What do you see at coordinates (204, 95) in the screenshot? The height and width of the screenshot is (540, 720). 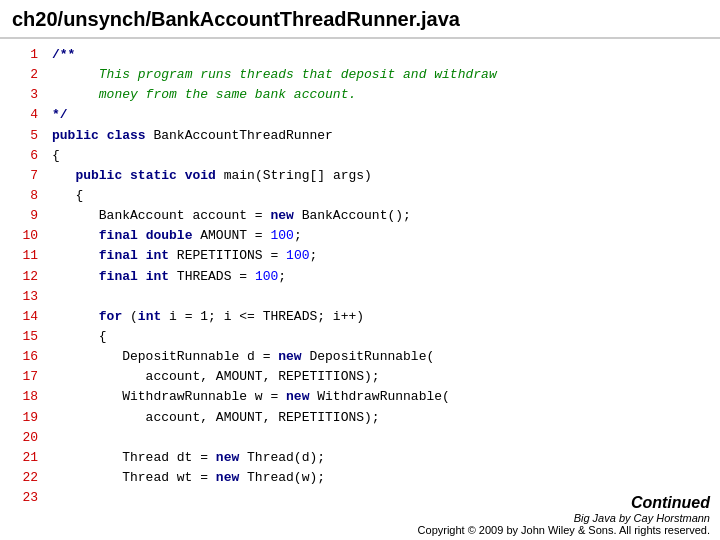 I see `line-content: money from the same bank account.` at bounding box center [204, 95].